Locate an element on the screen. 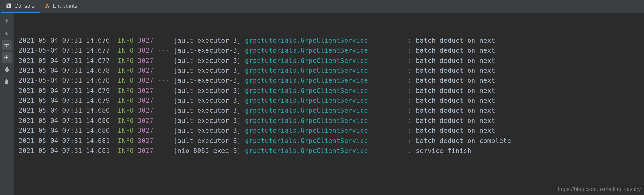 The image size is (644, 195). soft-wrap-button is located at coordinates (7, 45).